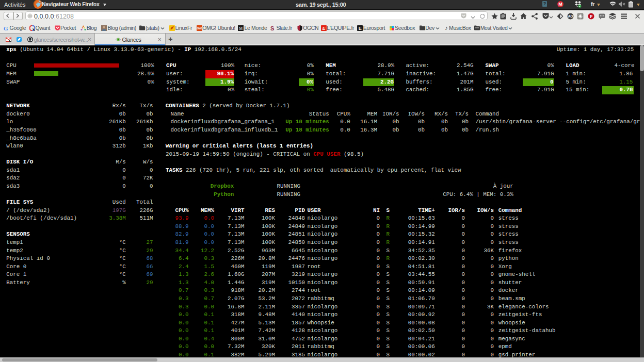 The image size is (644, 362). Describe the element at coordinates (571, 17) in the screenshot. I see `svg-text: AO` at that location.